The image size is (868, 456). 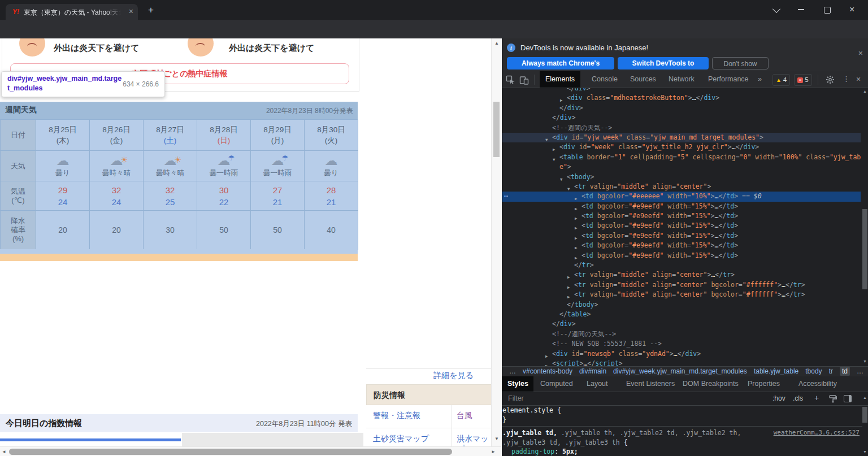 What do you see at coordinates (682, 138) in the screenshot?
I see `dom-tree-node: ▼<div id="yjw_week" class="yjw_main_md t…` at bounding box center [682, 138].